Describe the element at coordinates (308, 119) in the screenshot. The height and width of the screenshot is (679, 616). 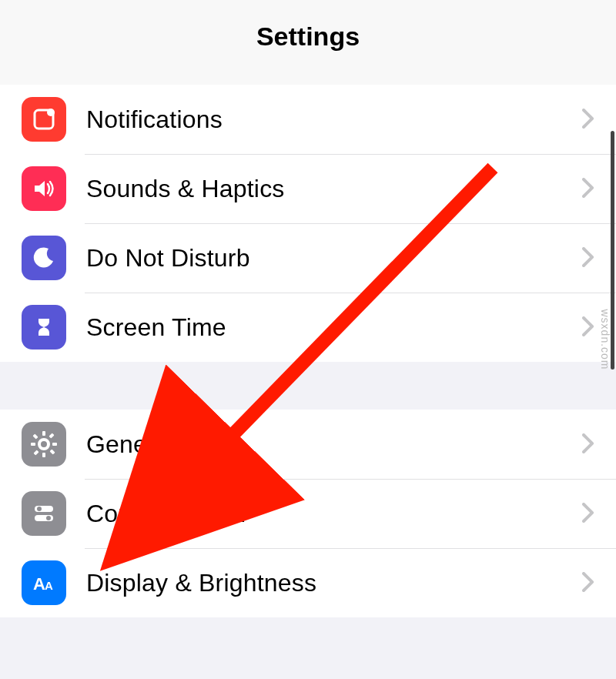
I see `row-notifications: Notifications` at that location.